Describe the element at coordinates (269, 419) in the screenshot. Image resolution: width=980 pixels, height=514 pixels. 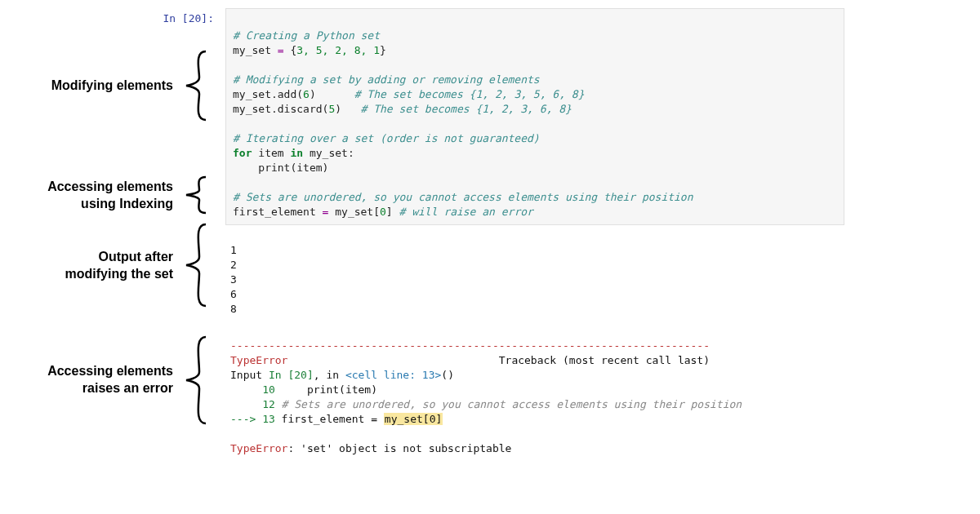
I see `tb-line-num: 13` at that location.